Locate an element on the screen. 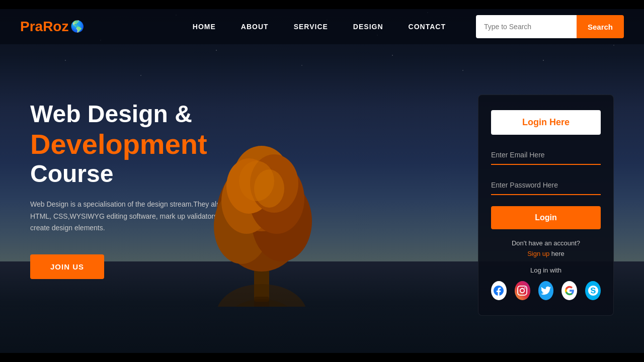 The image size is (644, 362). password-field is located at coordinates (546, 186).